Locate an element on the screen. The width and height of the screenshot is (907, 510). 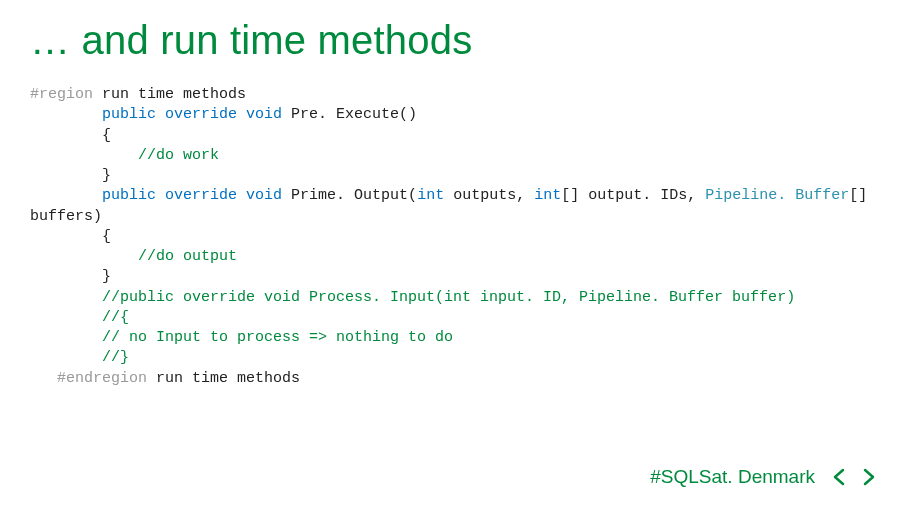
array-brackets: [] is located at coordinates (862, 196).